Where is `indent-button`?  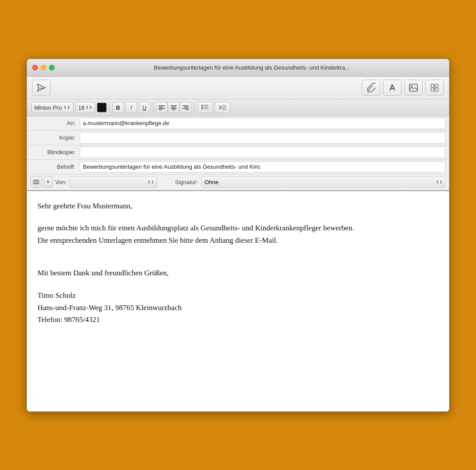 indent-button is located at coordinates (223, 107).